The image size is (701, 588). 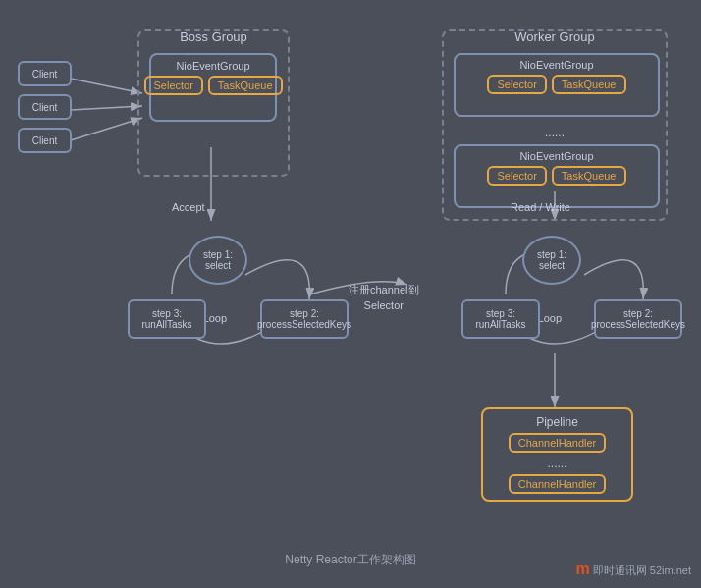 I want to click on worker-step1: step 1: select, so click(x=552, y=260).